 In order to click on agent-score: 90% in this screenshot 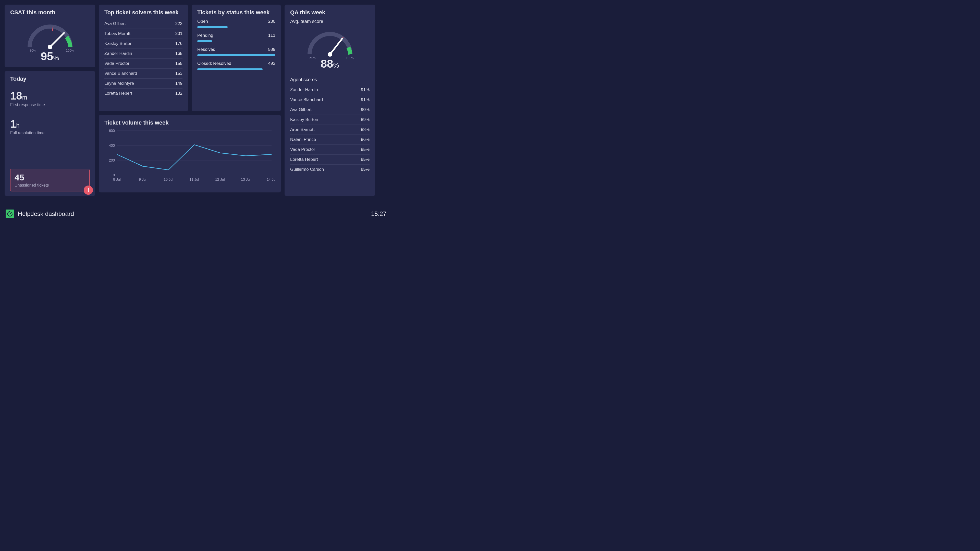, I will do `click(365, 110)`.